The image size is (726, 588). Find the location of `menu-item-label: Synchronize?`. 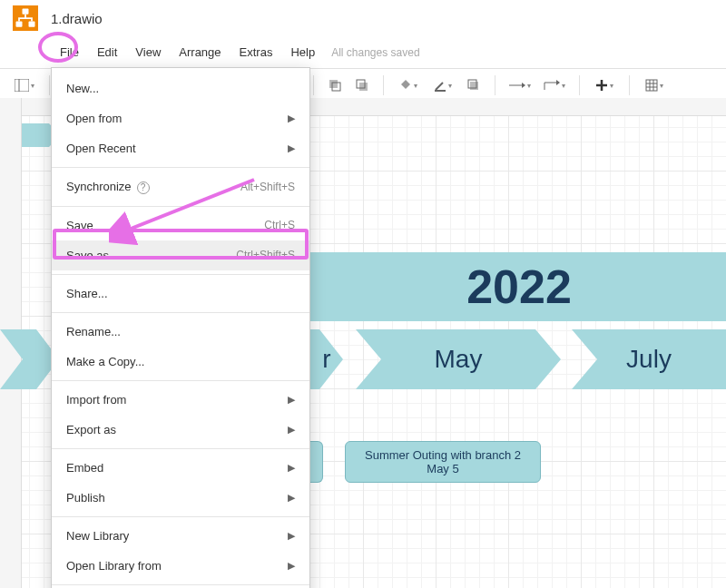

menu-item-label: Synchronize? is located at coordinates (108, 187).